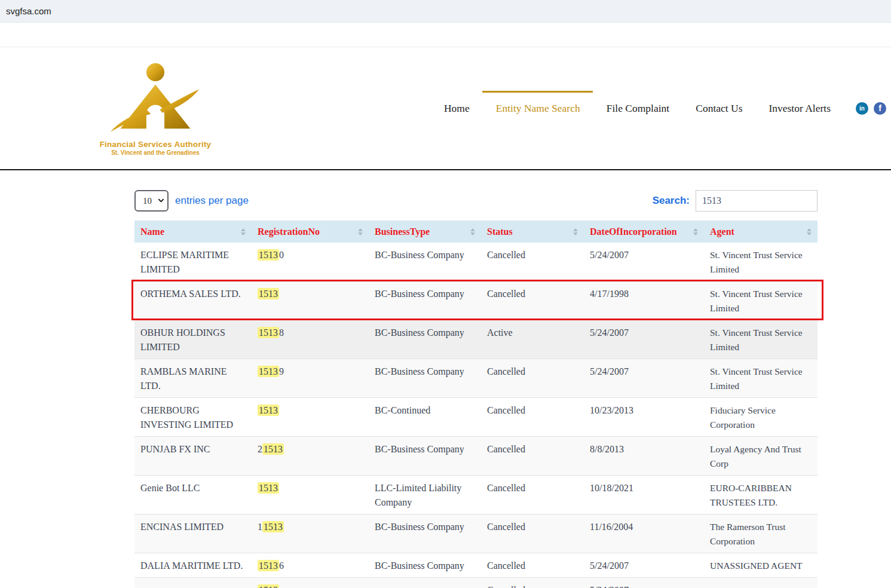 The height and width of the screenshot is (588, 891). Describe the element at coordinates (880, 109) in the screenshot. I see `facebook-icon: f` at that location.